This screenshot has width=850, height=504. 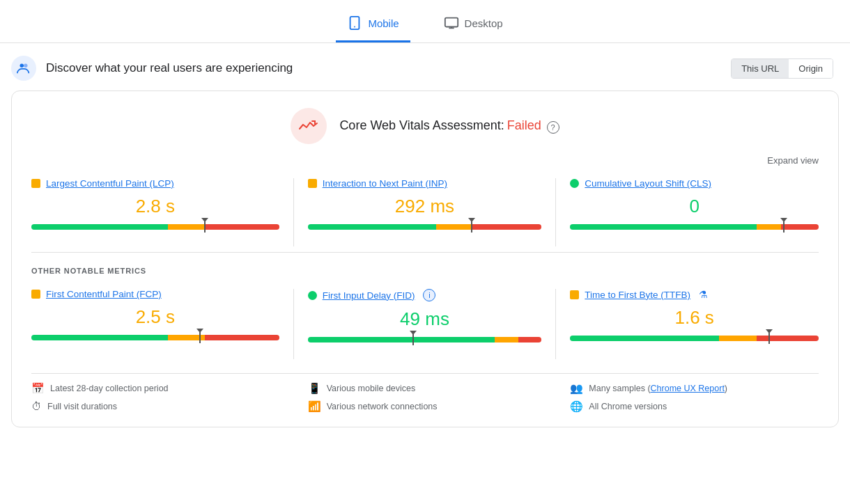 What do you see at coordinates (155, 338) in the screenshot?
I see `progress-bar-fcp` at bounding box center [155, 338].